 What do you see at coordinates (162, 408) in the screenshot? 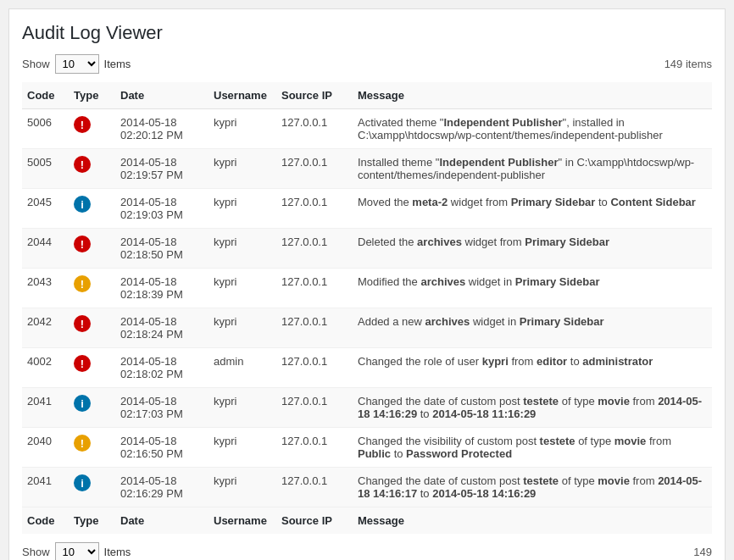
I see `cell-date: 2014-05-1802:17:03 PM` at bounding box center [162, 408].